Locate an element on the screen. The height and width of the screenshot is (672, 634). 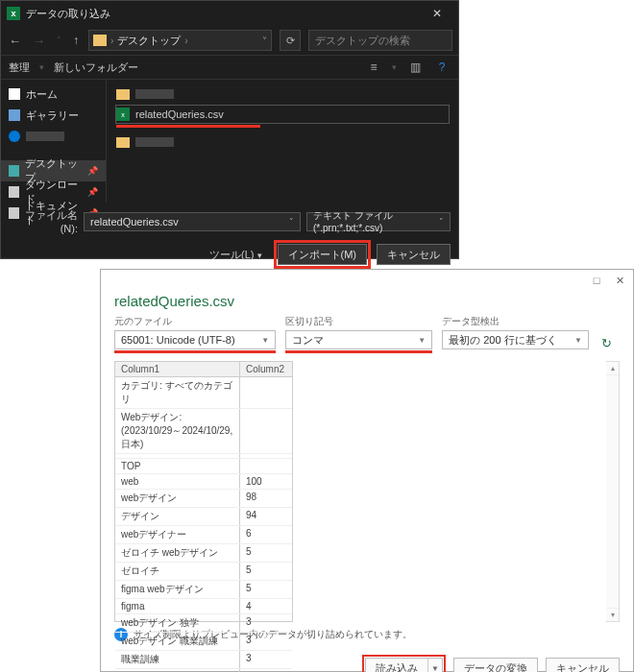
help-icon: ? is located at coordinates (442, 67).